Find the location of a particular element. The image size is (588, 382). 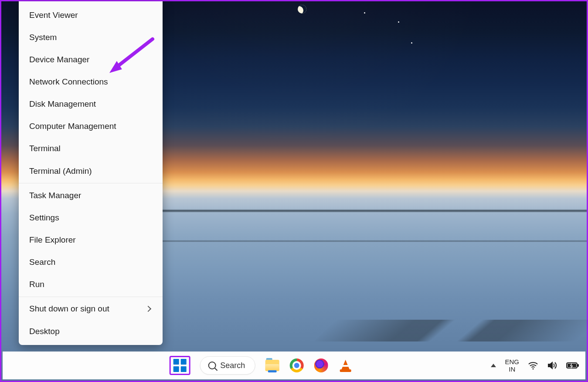

language-line2: IN is located at coordinates (512, 369).